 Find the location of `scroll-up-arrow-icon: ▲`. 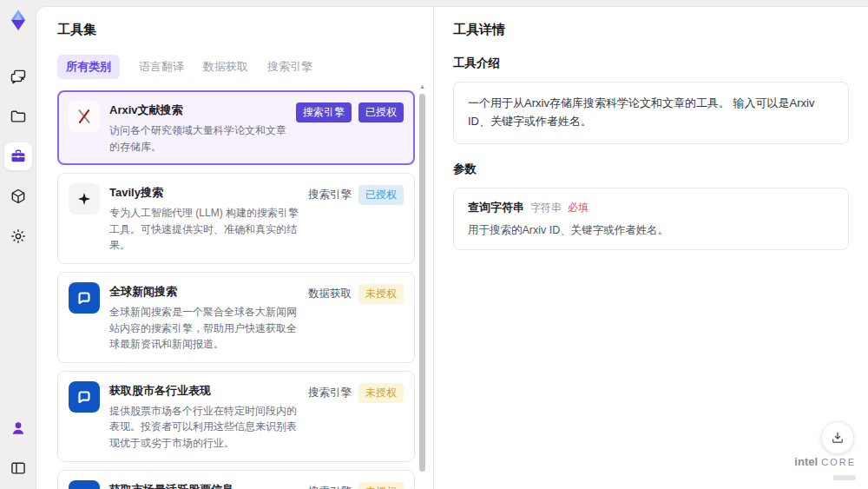

scroll-up-arrow-icon: ▲ is located at coordinates (422, 87).